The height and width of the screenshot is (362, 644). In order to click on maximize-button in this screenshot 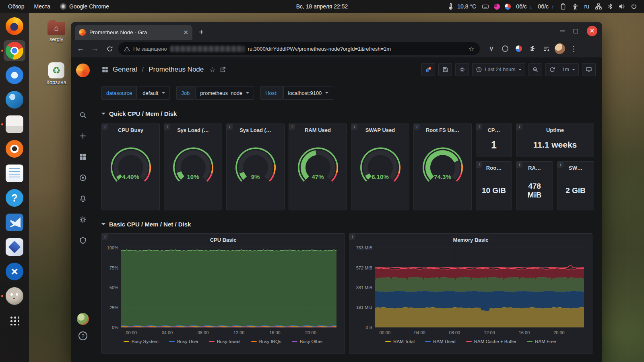, I will do `click(576, 31)`.